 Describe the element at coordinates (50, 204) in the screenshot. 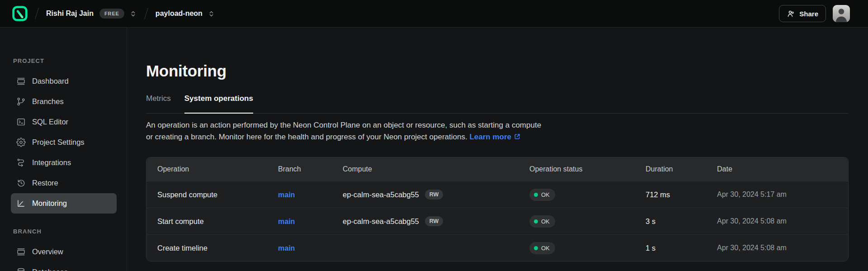

I see `sidebar-item-label: Monitoring` at that location.